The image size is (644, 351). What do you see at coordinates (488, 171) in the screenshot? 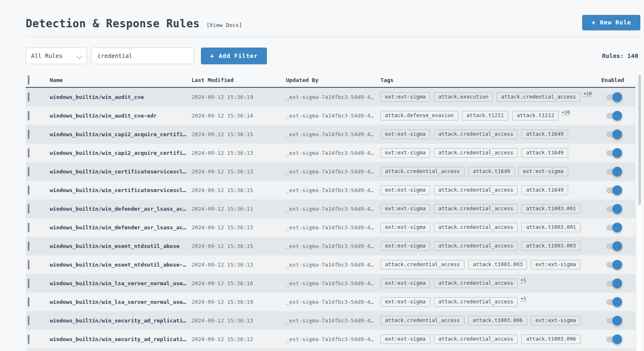
I see `rule-tags: attack.credential_accessattack.t1649ext:…` at bounding box center [488, 171].